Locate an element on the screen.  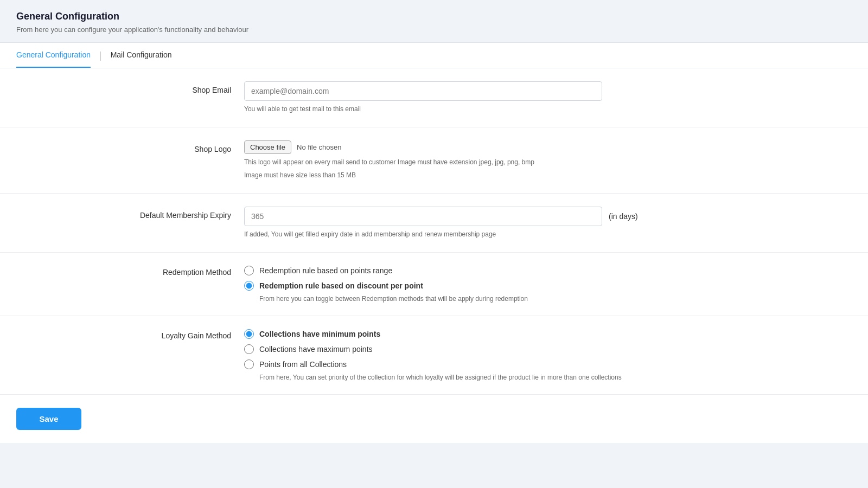
redemption-option-points-range: Redemption rule based on points range is located at coordinates (548, 271).